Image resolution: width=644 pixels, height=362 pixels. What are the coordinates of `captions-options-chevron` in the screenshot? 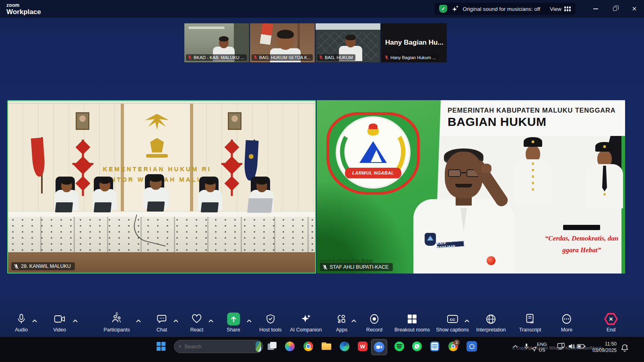 It's located at (467, 321).